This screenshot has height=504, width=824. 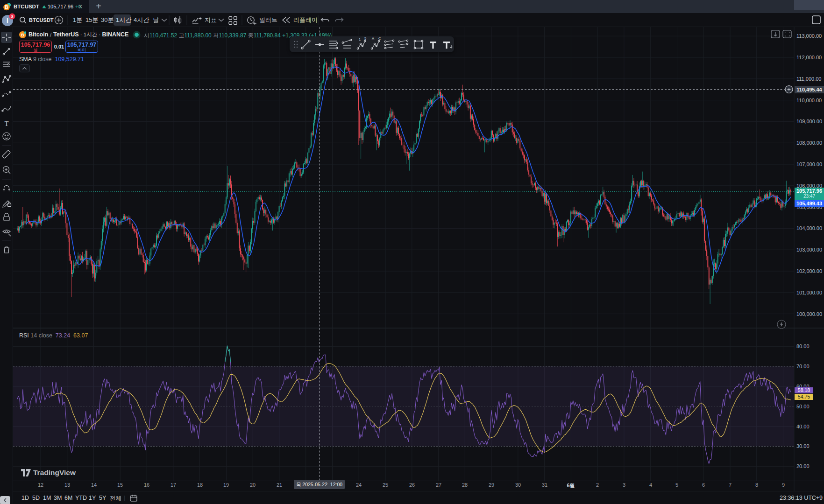 I want to click on svg-text: A, so click(x=373, y=38).